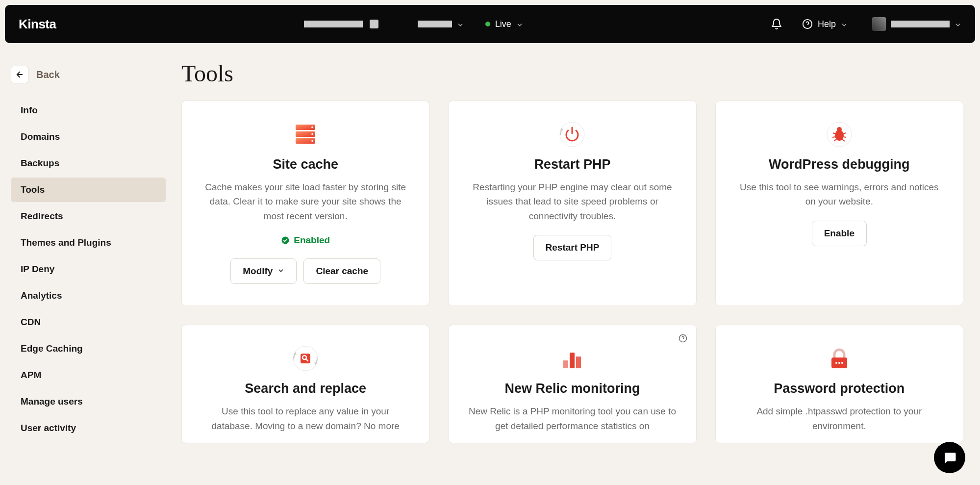 The height and width of the screenshot is (485, 980). Describe the element at coordinates (572, 388) in the screenshot. I see `card-title: New Relic monitoring` at that location.